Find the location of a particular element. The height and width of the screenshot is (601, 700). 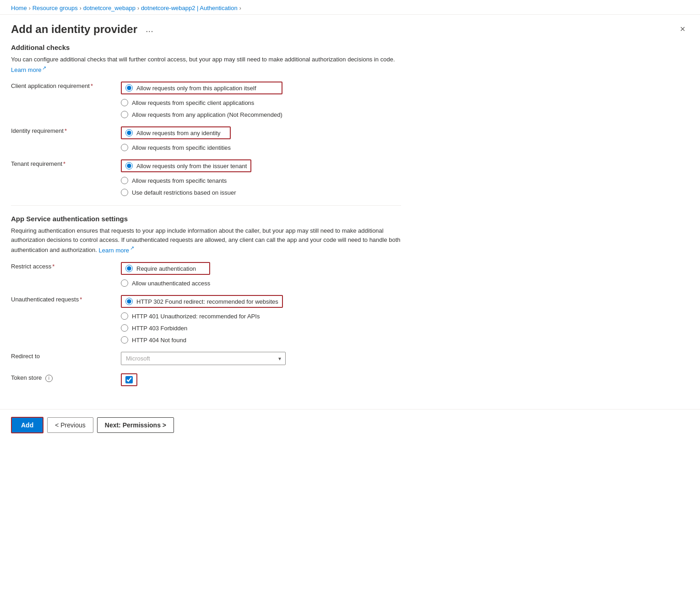

restrict-allow-unauth: Allow unauthenticated access is located at coordinates (166, 283).